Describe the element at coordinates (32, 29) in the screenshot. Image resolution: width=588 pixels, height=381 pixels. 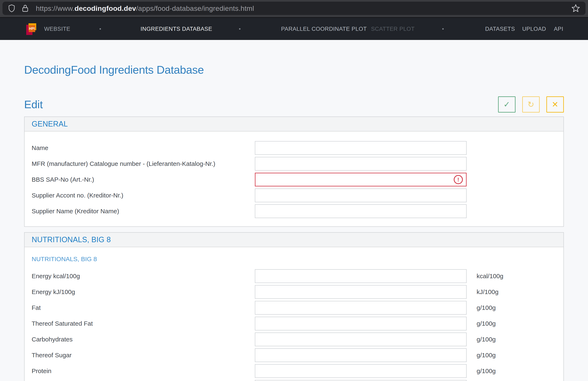
I see `hpi-logo-text: HPI` at that location.